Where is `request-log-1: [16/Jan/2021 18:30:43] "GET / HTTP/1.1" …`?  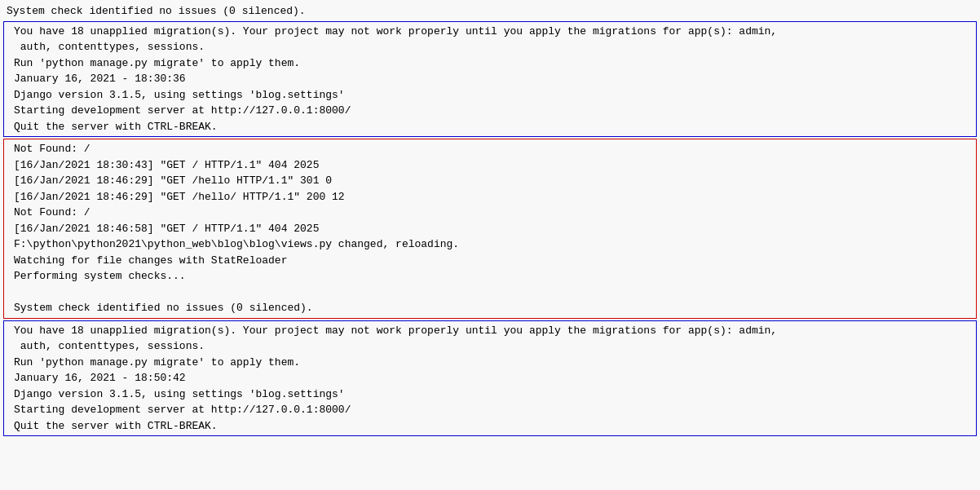 request-log-1: [16/Jan/2021 18:30:43] "GET / HTTP/1.1" … is located at coordinates (490, 166).